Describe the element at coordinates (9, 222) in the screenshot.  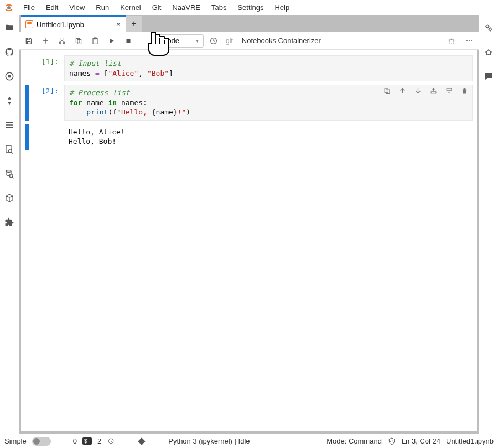
I see `extension-icon` at that location.